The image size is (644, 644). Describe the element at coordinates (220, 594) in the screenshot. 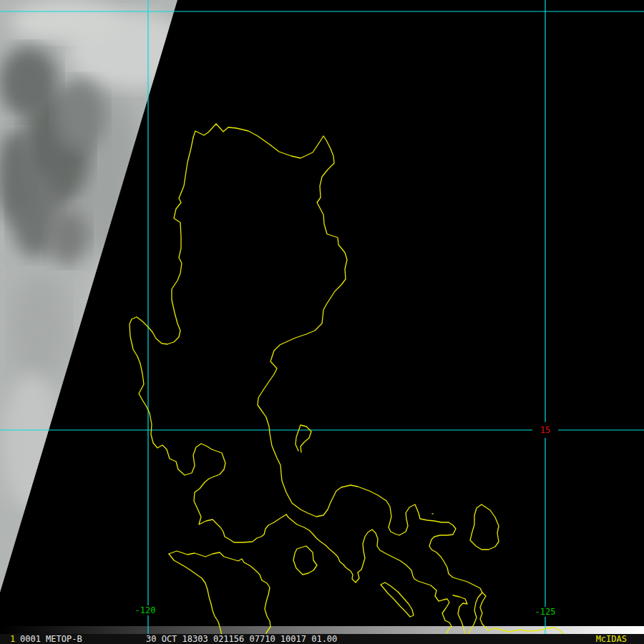

I see `mindoro-north-east-coast` at that location.